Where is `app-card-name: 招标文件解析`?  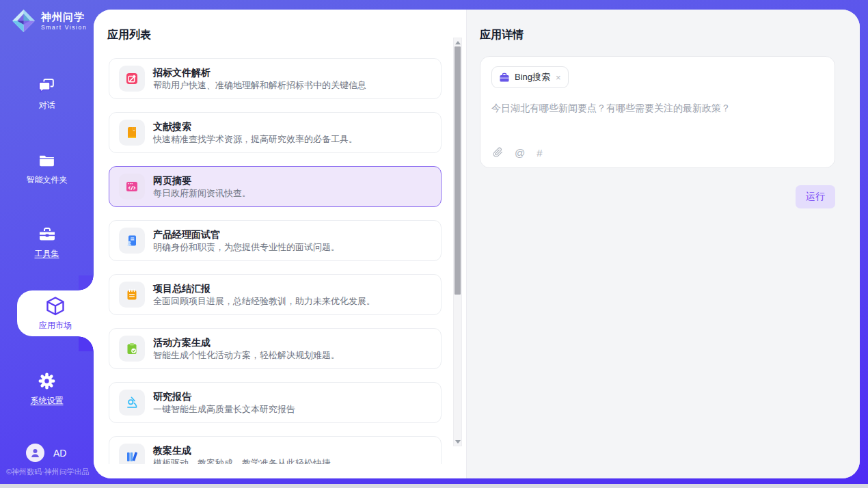
app-card-name: 招标文件解析 is located at coordinates (260, 72).